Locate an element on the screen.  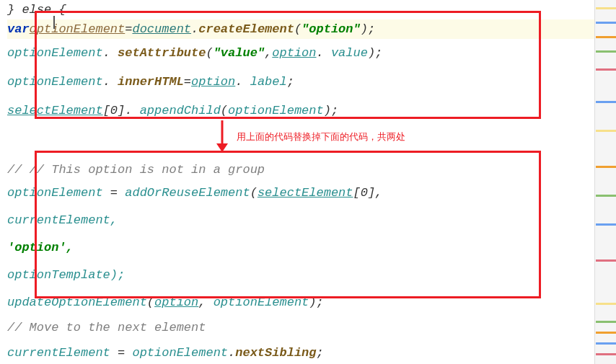
minimap is located at coordinates (605, 182).